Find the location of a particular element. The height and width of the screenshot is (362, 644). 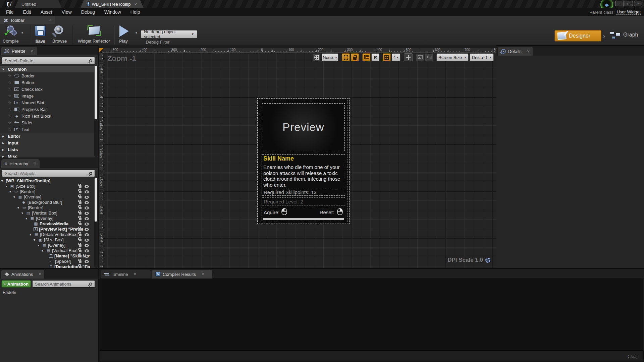

menu-window: Window is located at coordinates (113, 12).